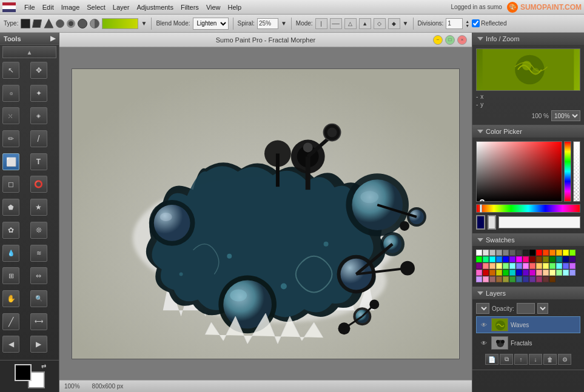 The width and height of the screenshot is (584, 392). I want to click on mode-btn-6: ◆, so click(394, 24).